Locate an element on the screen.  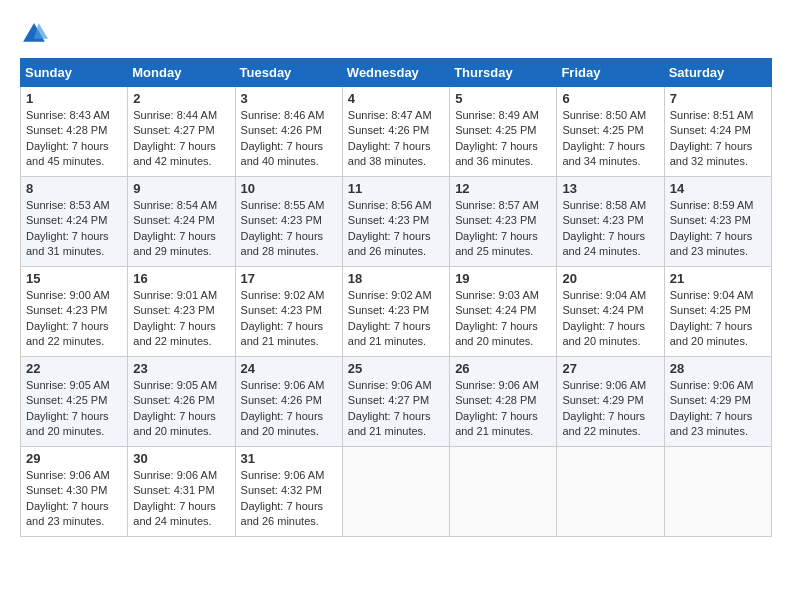
day-number: 3 is located at coordinates (289, 98).